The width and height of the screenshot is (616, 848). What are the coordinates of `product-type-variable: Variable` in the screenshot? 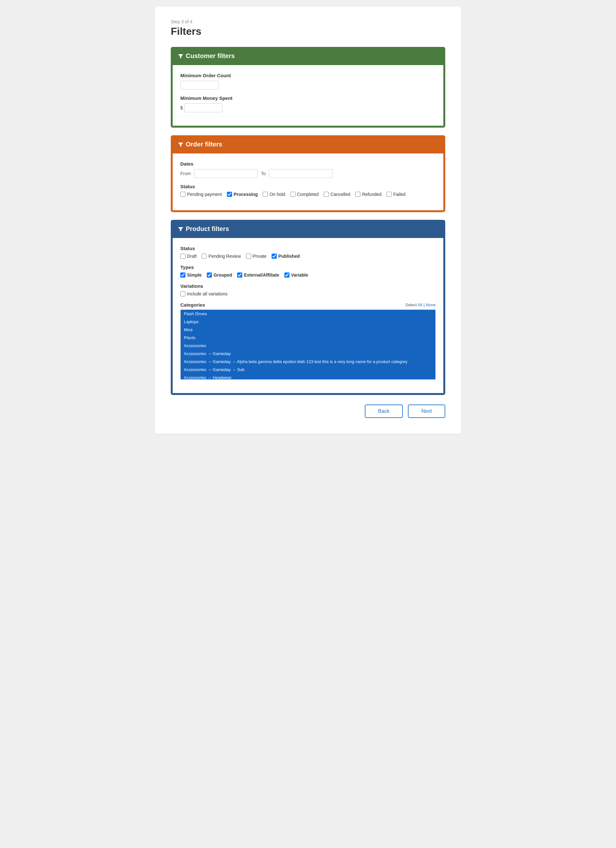 It's located at (296, 275).